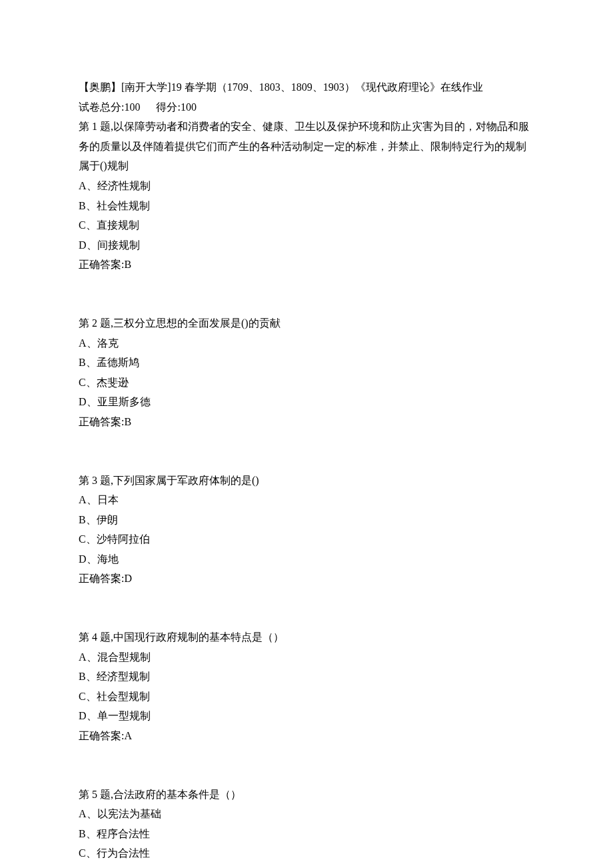  I want to click on option-b: B、孟德斯鸠, so click(306, 363).